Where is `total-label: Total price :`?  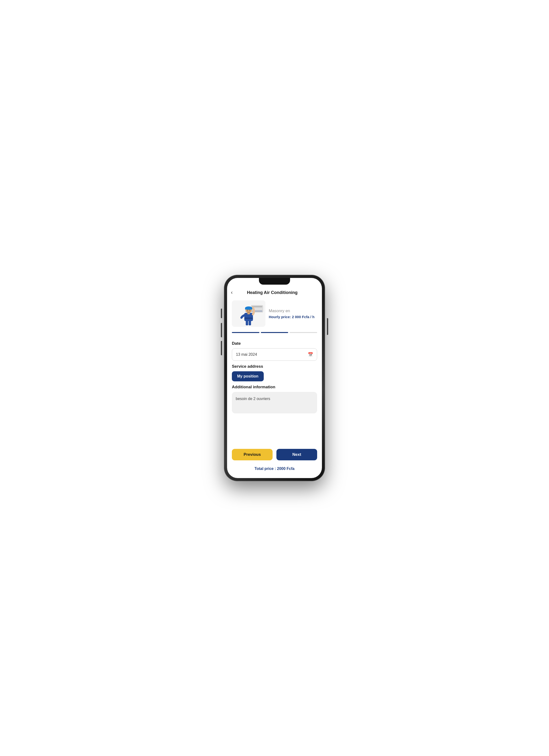
total-label: Total price : is located at coordinates (265, 469).